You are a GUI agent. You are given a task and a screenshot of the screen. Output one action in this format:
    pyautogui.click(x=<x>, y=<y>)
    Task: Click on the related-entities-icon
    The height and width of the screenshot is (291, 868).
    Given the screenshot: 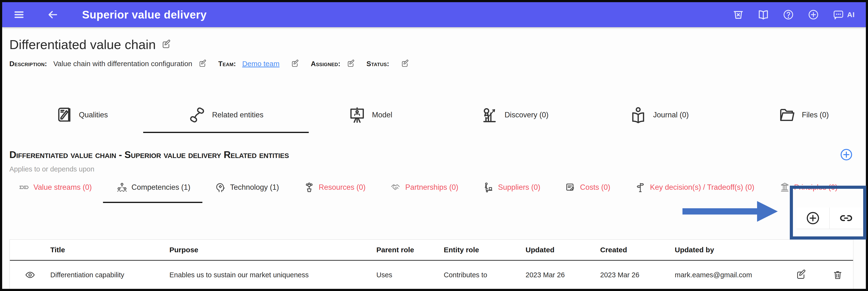 What is the action you would take?
    pyautogui.click(x=197, y=115)
    